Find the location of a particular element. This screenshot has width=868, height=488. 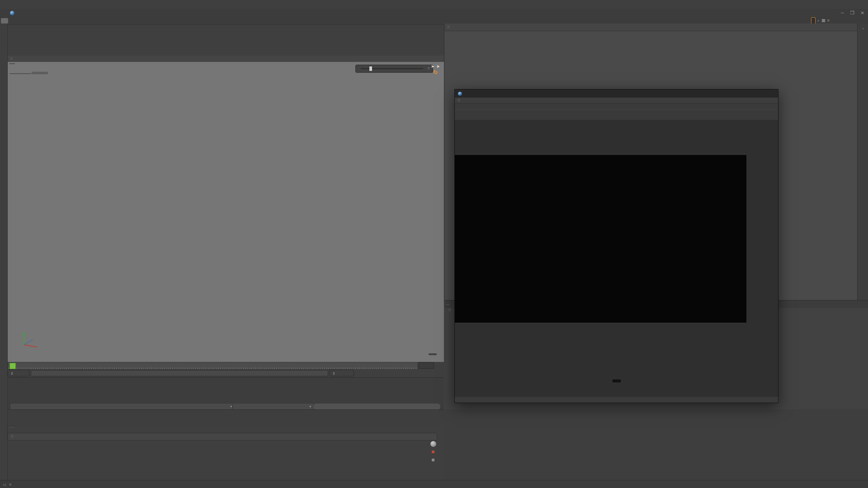

search-icon: ⌕ is located at coordinates (818, 21).